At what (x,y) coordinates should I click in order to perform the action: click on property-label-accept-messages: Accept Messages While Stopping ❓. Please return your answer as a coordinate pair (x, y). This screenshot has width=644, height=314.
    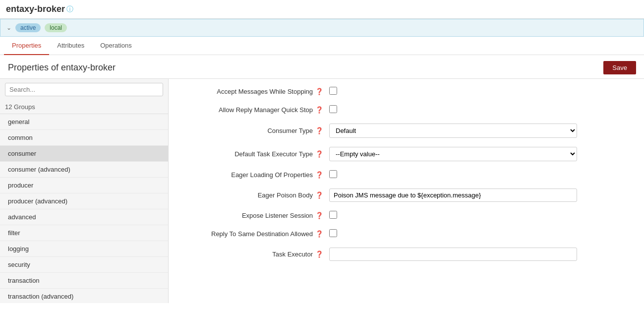
    Looking at the image, I should click on (255, 91).